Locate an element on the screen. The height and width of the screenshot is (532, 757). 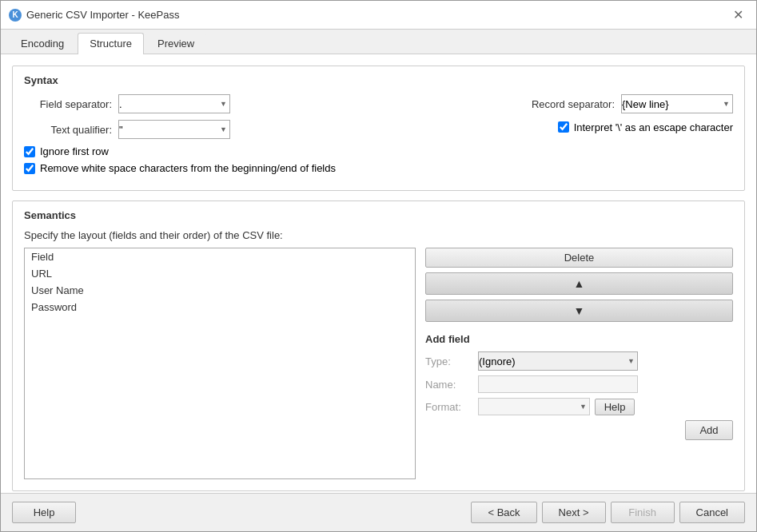
text-qualifier-select: " ' None is located at coordinates (174, 129).